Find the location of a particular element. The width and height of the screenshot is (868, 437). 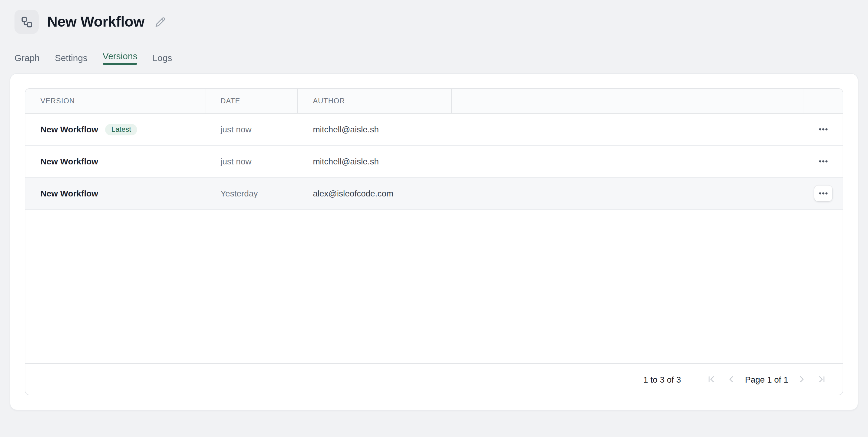

pagination-range: 1 to 3 of 3 is located at coordinates (662, 379).